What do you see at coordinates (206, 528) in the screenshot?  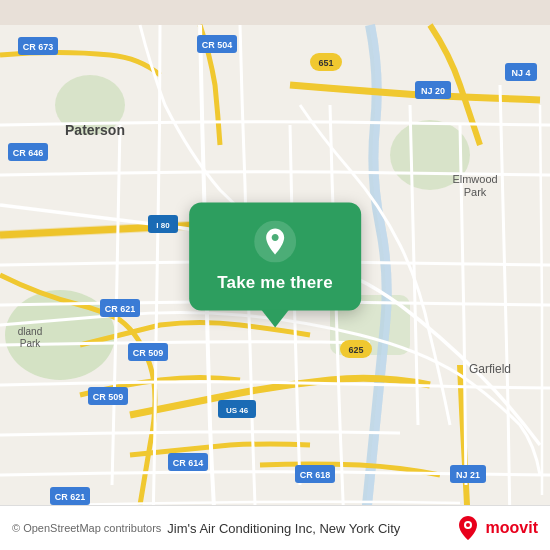 I see `bottom-bar-info: © OpenStreetMap contributors Jim's Air C…` at bounding box center [206, 528].